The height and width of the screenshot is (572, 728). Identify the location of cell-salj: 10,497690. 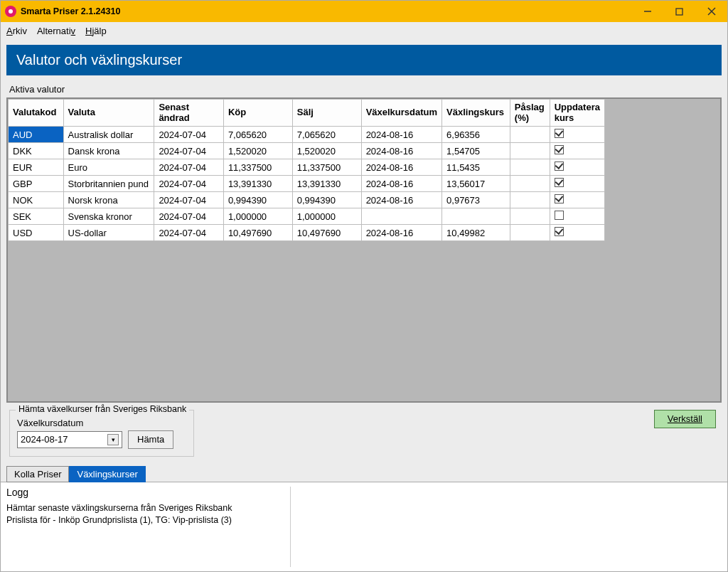
(327, 233).